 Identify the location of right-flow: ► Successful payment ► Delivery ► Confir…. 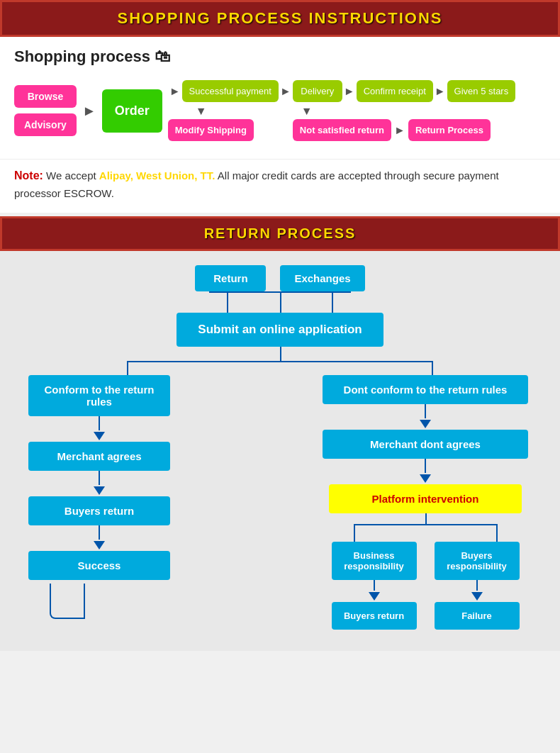
(342, 111).